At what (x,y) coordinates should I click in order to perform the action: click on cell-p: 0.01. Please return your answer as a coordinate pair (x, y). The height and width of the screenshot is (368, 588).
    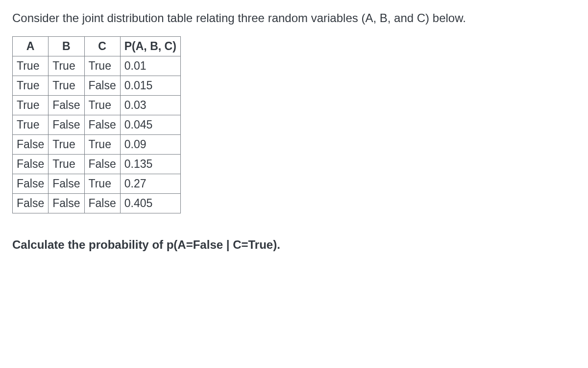
    Looking at the image, I should click on (150, 66).